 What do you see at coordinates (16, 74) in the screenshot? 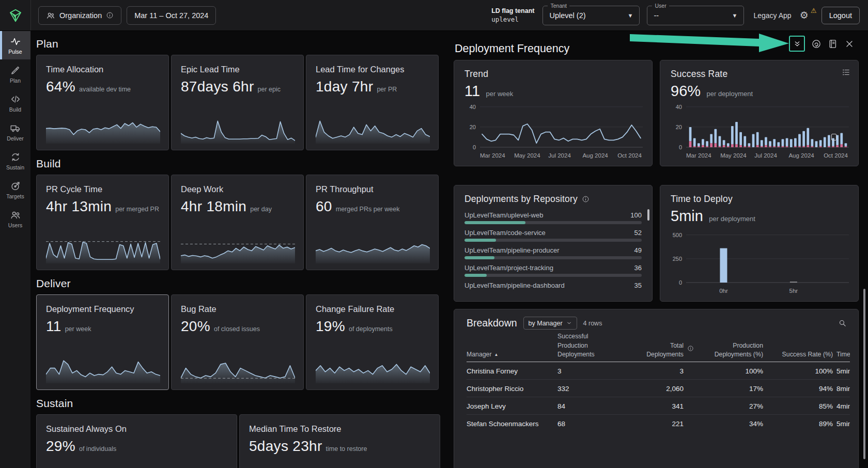
I see `sidebar-item-plan: Plan` at bounding box center [16, 74].